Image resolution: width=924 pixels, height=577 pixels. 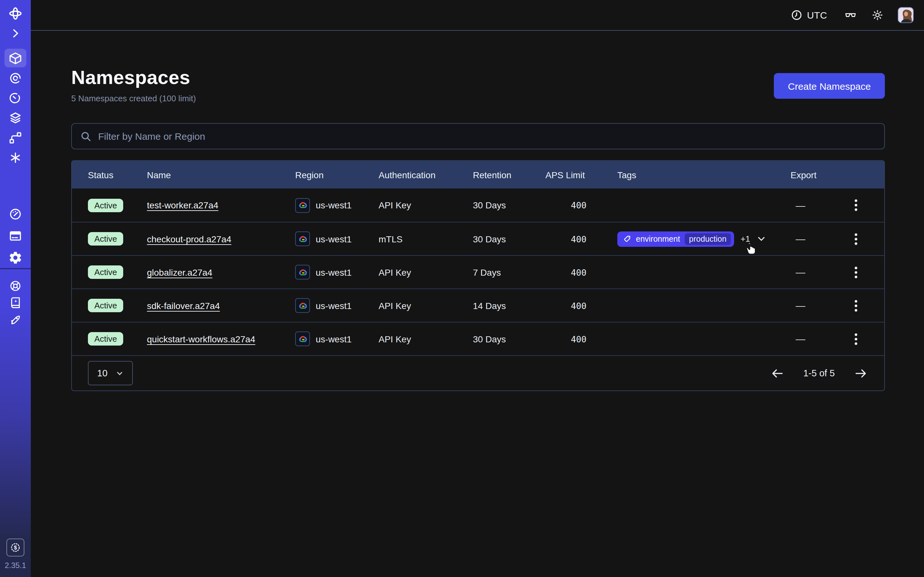 What do you see at coordinates (478, 175) in the screenshot?
I see `table-header-row: Status Name Region Authentication Retent…` at bounding box center [478, 175].